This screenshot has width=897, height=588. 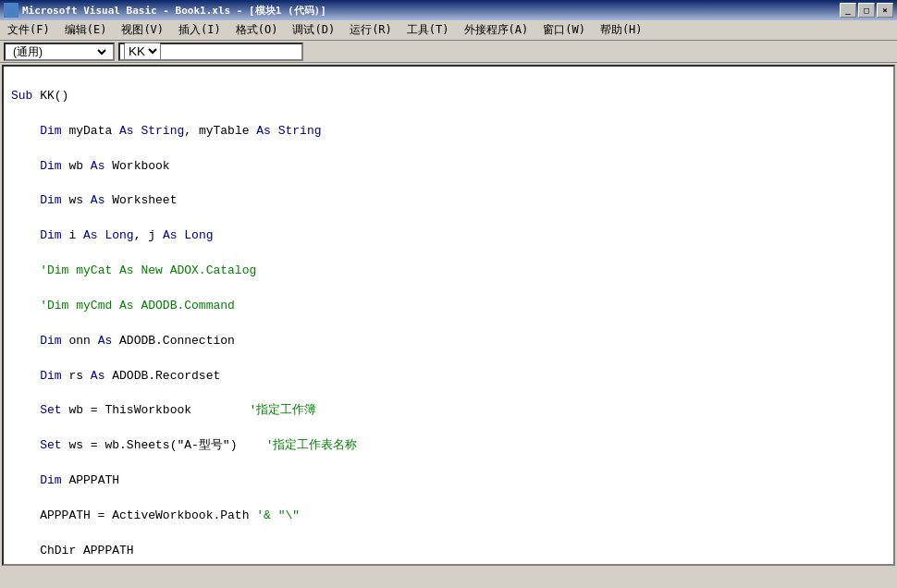 I want to click on app-icon, so click(x=11, y=10).